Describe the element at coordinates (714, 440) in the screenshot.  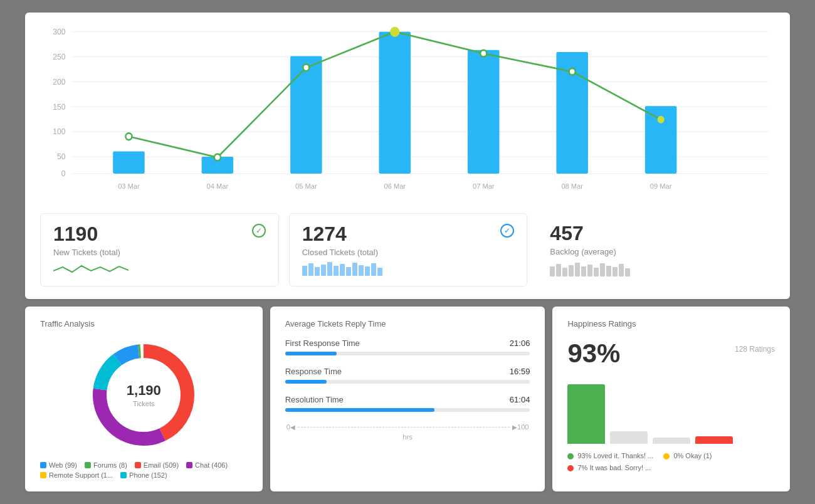
I see `bar-bad-red` at that location.